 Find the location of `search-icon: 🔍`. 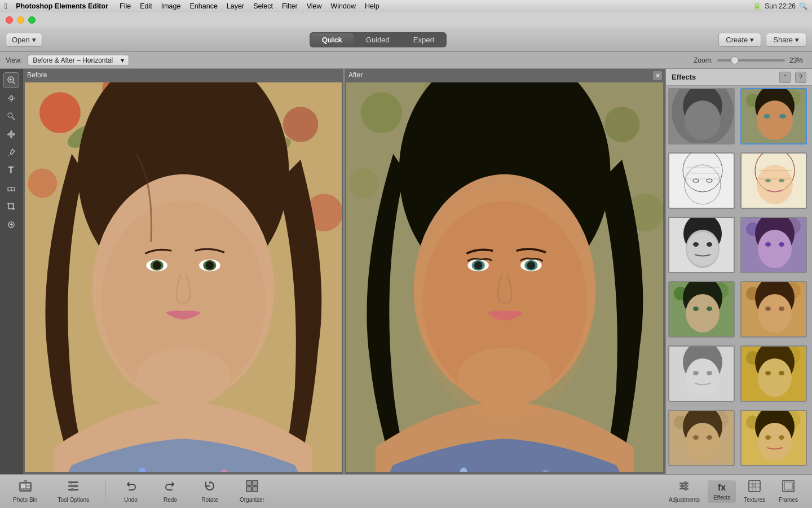

search-icon: 🔍 is located at coordinates (803, 6).